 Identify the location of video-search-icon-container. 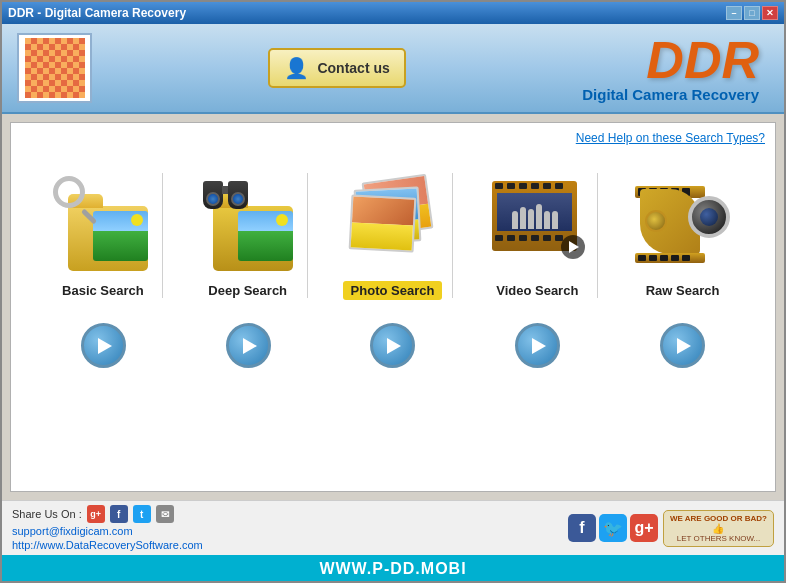
(537, 223).